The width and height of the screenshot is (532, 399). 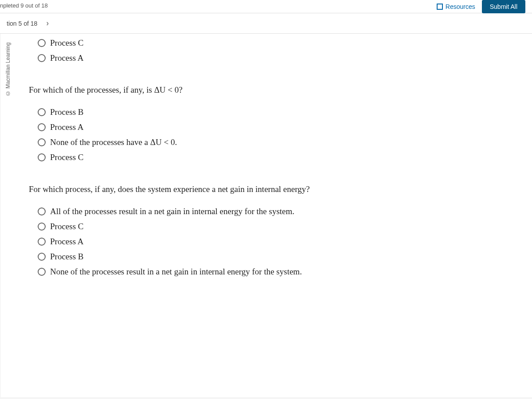 I want to click on option-group-1: Process C Process A, so click(x=274, y=51).